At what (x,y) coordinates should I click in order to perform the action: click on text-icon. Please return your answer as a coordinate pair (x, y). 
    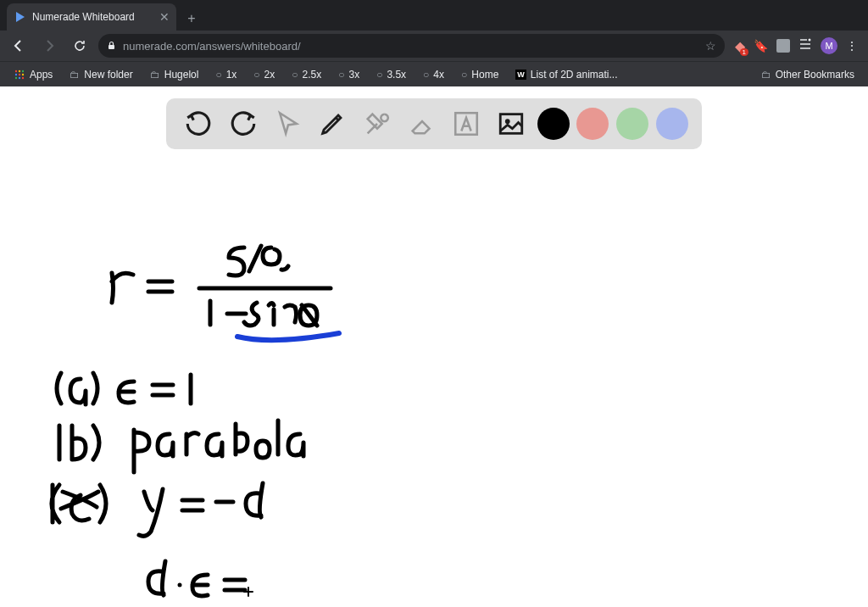
    Looking at the image, I should click on (466, 124).